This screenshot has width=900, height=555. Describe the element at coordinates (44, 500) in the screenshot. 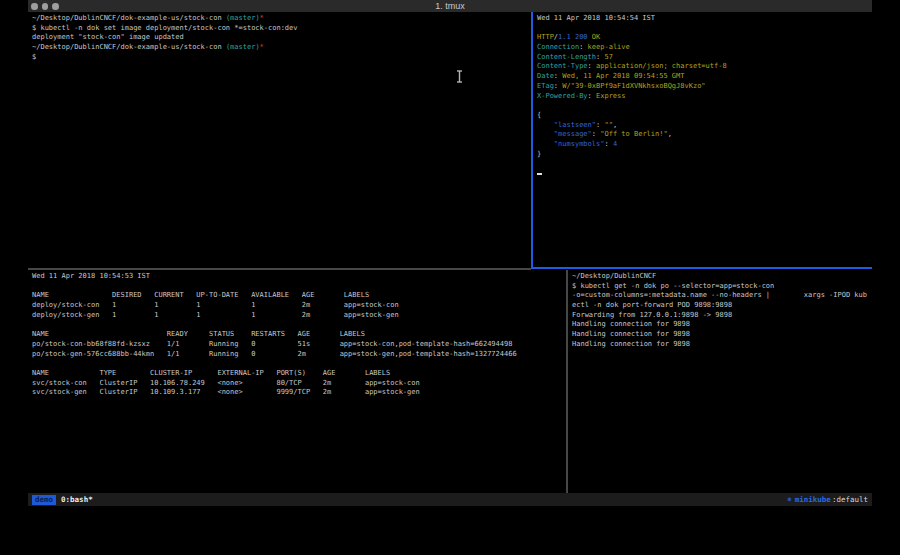

I see `session-name-badge: demo` at that location.